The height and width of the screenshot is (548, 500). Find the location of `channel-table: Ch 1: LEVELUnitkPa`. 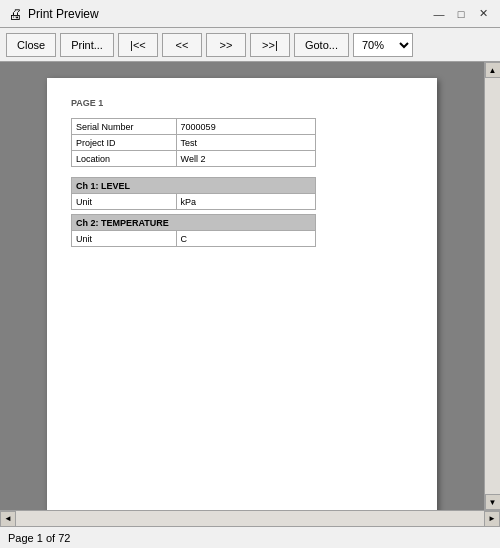

channel-table: Ch 1: LEVELUnitkPa is located at coordinates (194, 194).